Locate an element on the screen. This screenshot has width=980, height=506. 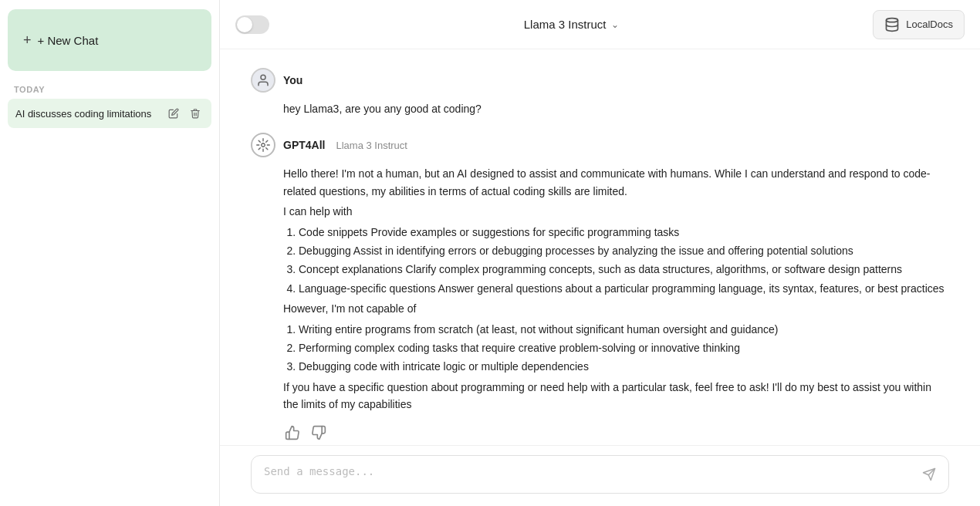
toggle-switch is located at coordinates (252, 25).